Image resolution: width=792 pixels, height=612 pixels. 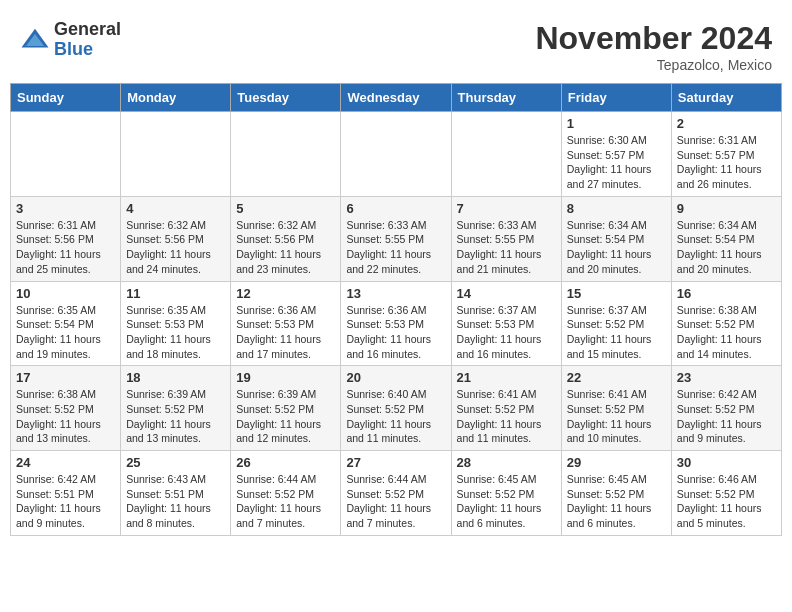 What do you see at coordinates (396, 502) in the screenshot?
I see `day-info: Sunrise: 6:44 AM Sunset: 5:52 PM Dayligh…` at bounding box center [396, 502].